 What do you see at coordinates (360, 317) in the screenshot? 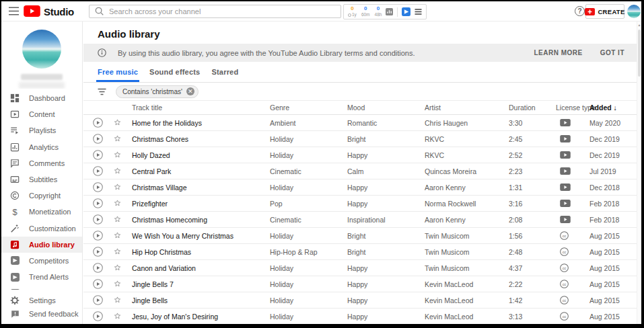
I see `table-row: Jesu, Joy of Man's DesiringHolidayHappyK…` at bounding box center [360, 317].